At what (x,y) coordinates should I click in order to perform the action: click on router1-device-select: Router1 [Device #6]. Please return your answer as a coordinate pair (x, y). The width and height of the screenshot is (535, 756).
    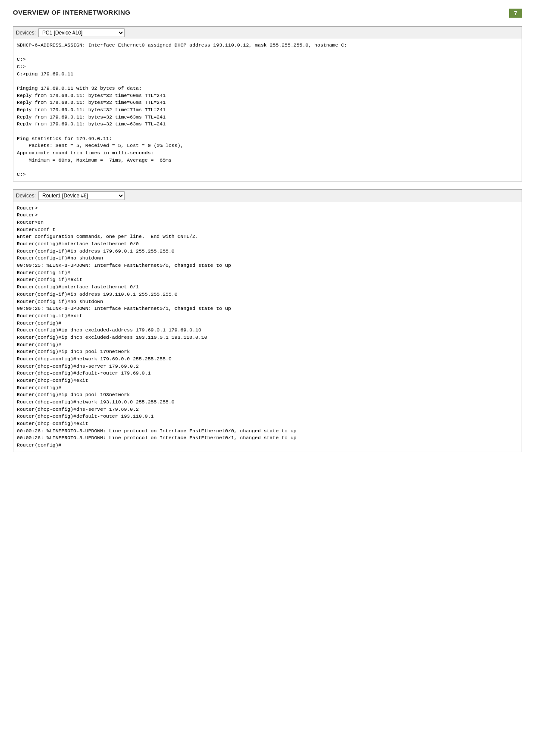
    Looking at the image, I should click on (81, 196).